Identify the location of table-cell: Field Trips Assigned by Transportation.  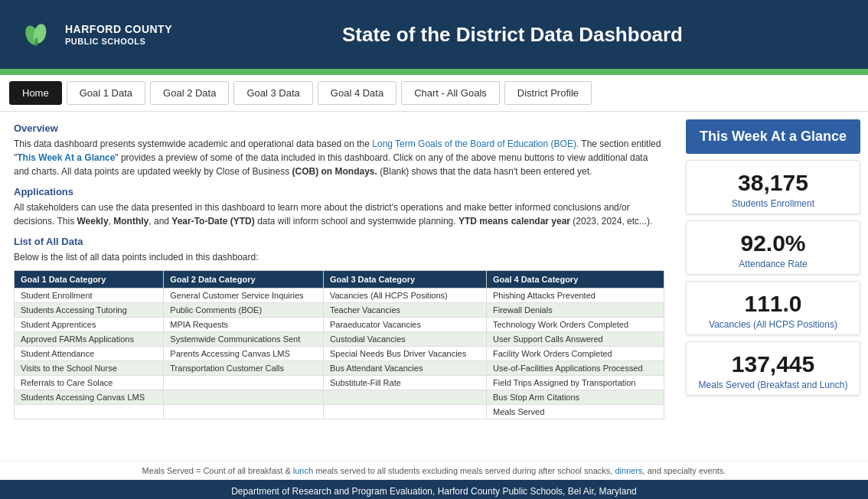
(576, 383).